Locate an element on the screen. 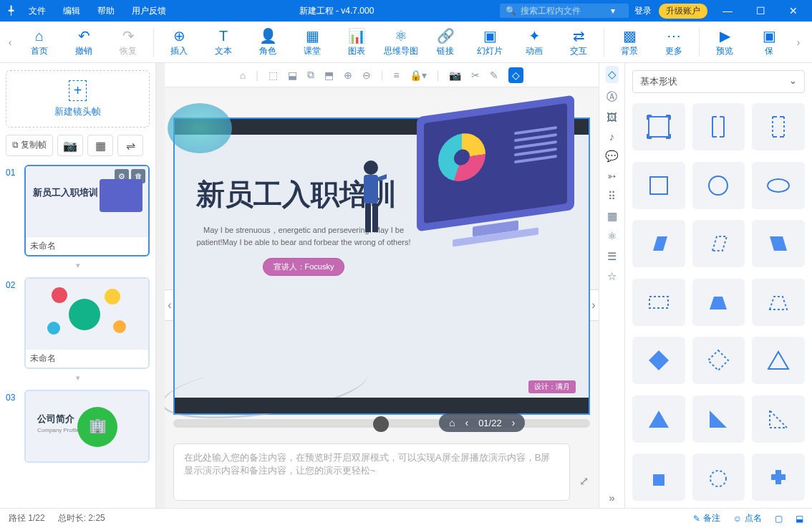 Image resolution: width=812 pixels, height=528 pixels. maximize-button: ☐ is located at coordinates (760, 11).